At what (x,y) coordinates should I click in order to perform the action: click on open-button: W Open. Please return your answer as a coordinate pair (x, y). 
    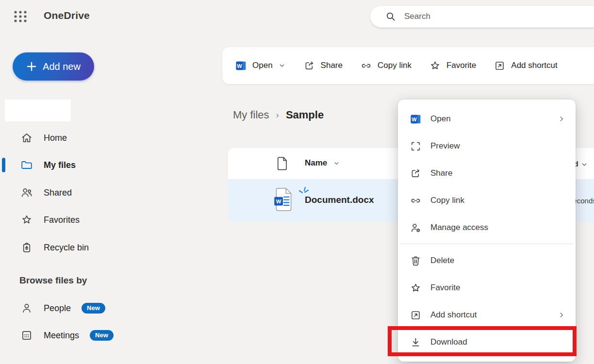
    Looking at the image, I should click on (260, 66).